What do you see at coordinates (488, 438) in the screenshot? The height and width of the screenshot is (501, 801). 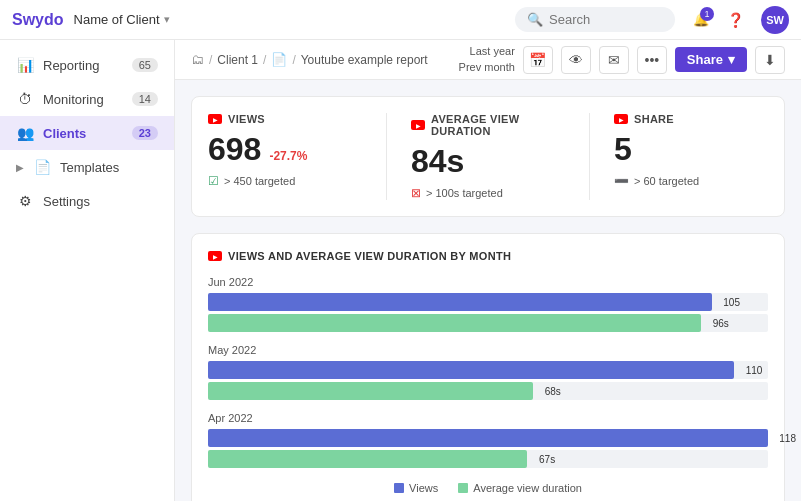 I see `bar-track: 118` at bounding box center [488, 438].